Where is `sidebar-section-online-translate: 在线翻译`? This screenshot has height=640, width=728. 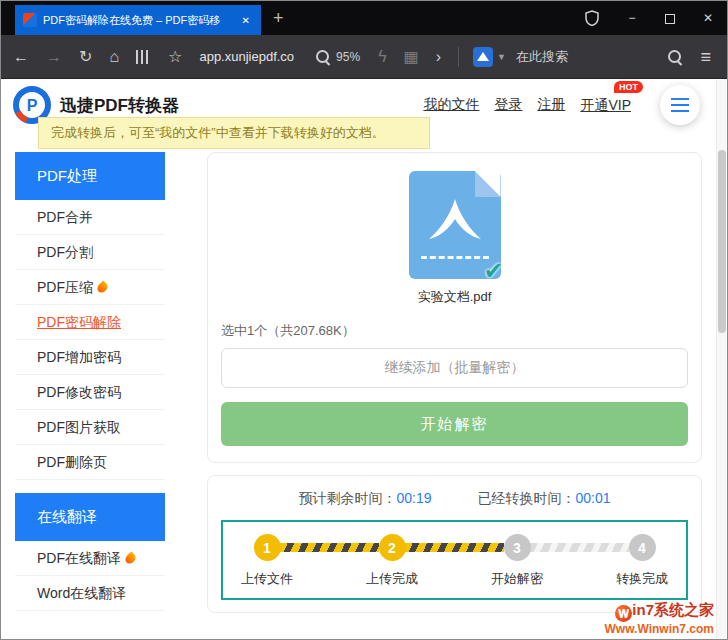
sidebar-section-online-translate: 在线翻译 is located at coordinates (90, 517).